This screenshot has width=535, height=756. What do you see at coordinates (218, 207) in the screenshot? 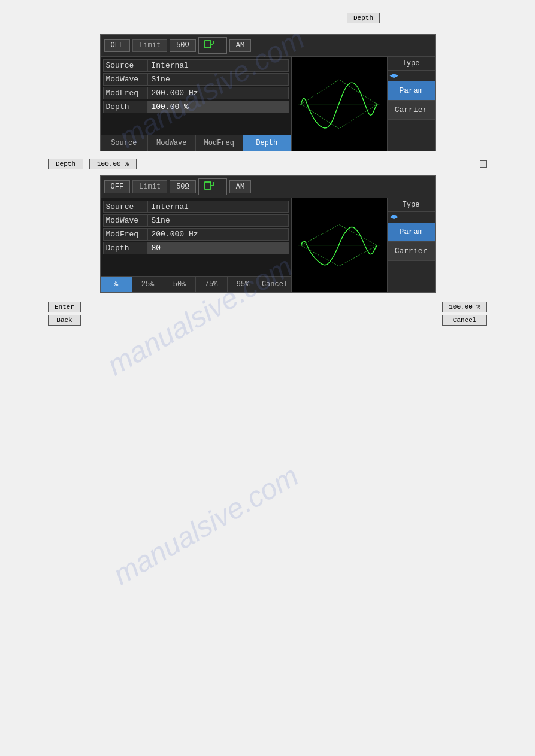
I see `panel2-source-value: Internal` at bounding box center [218, 207].